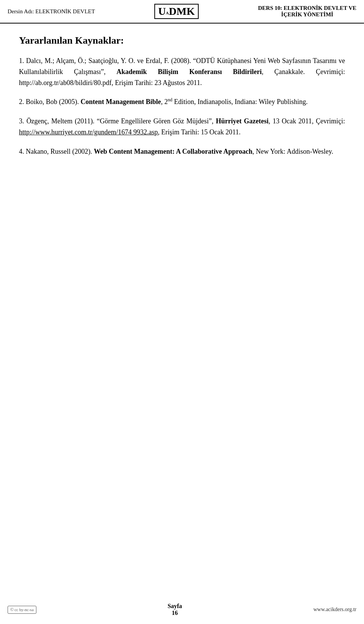 The height and width of the screenshot is (624, 364). I want to click on header-logo: U A DMK, so click(177, 11).